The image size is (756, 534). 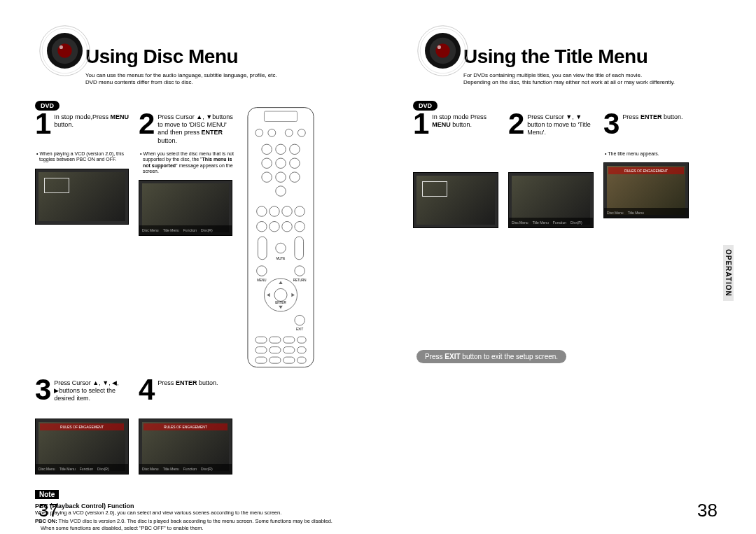 I want to click on step-bullet: • The title menu appears., so click(x=648, y=154).